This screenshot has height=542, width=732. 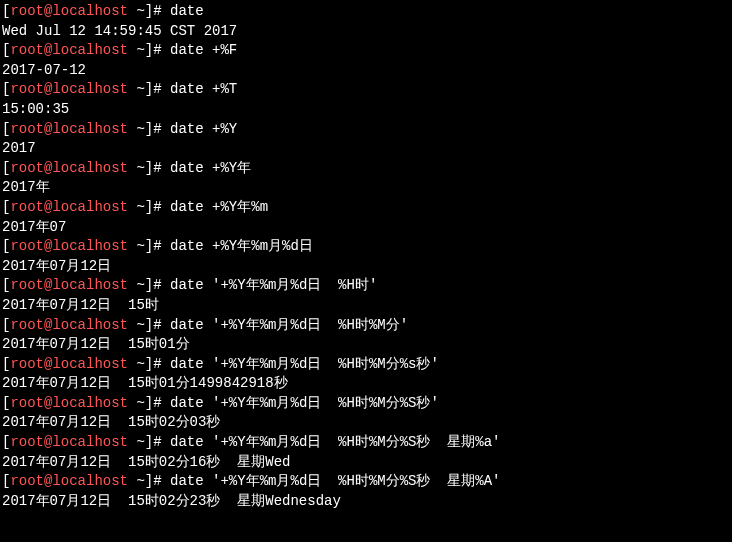 What do you see at coordinates (366, 306) in the screenshot?
I see `output-line: 2017年07月12日 15时` at bounding box center [366, 306].